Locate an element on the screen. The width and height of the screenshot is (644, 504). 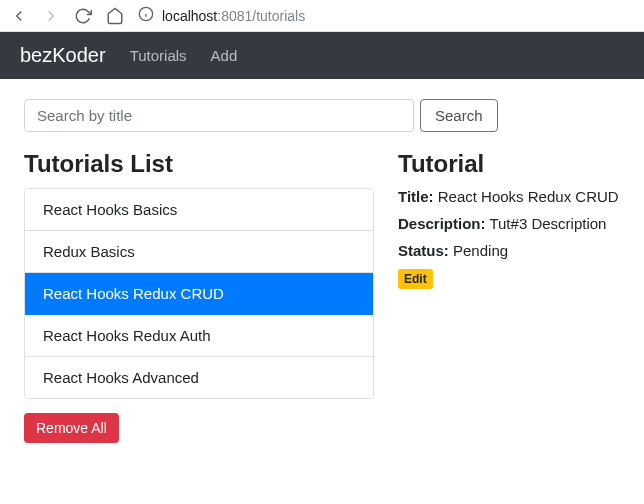
forward-icon is located at coordinates (51, 16).